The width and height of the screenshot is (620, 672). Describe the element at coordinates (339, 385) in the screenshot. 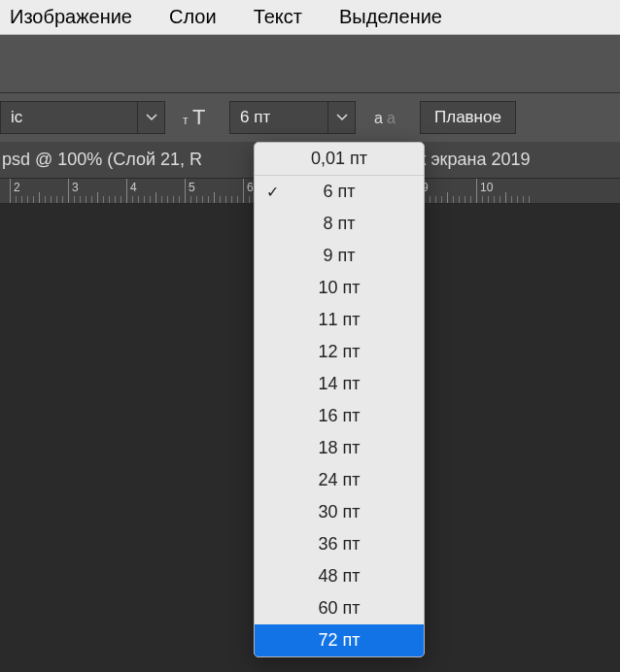

I see `dropdown-item: 14 пт` at that location.